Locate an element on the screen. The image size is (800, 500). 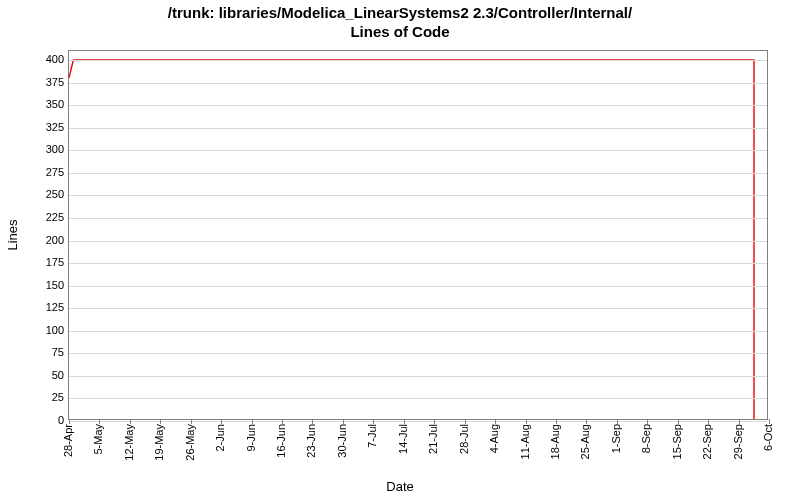
x-tick-label: 6-Oct is located at coordinates (768, 438).